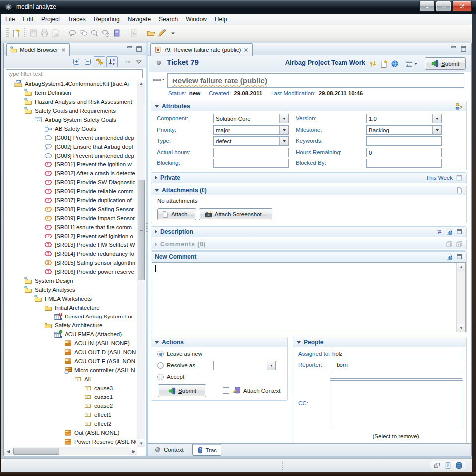  What do you see at coordinates (404, 152) in the screenshot?
I see `hours-remaining-input: 0` at bounding box center [404, 152].